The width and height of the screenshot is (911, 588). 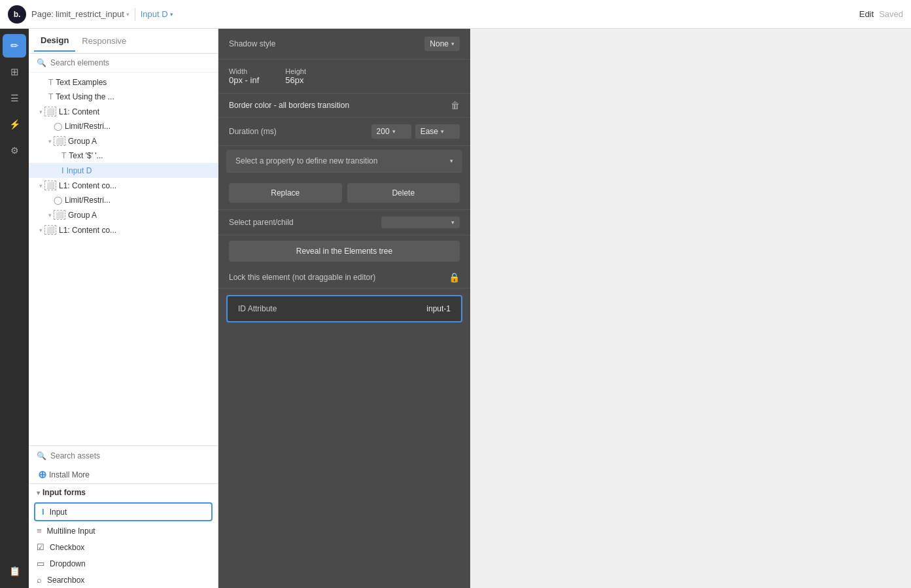 What do you see at coordinates (154, 14) in the screenshot?
I see `input-d-label: Input D` at bounding box center [154, 14].